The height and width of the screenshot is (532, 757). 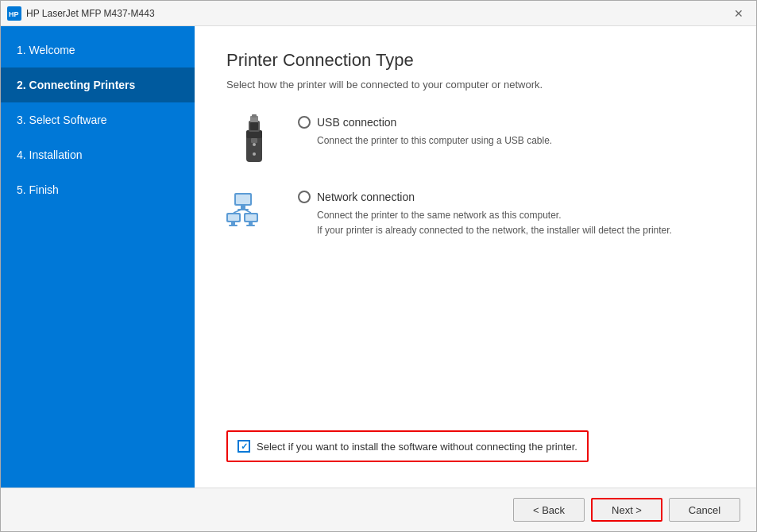 What do you see at coordinates (512, 122) in the screenshot?
I see `usb-label-row: USB connection` at bounding box center [512, 122].